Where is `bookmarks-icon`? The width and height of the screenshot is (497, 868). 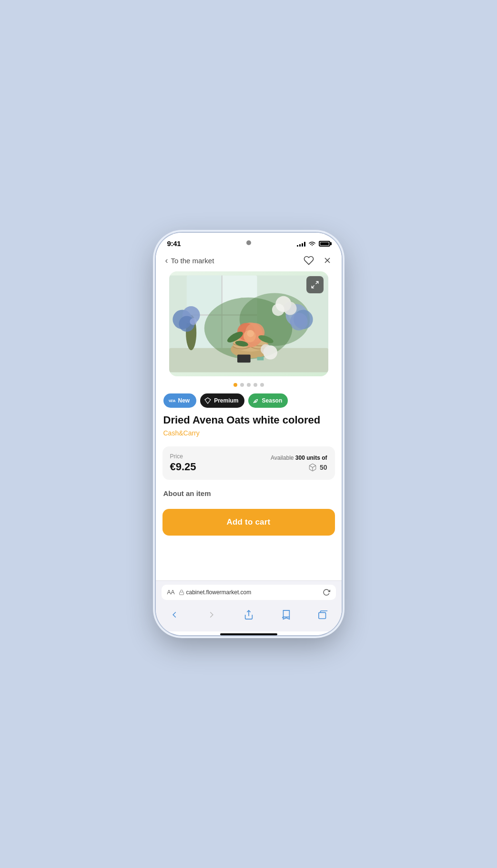 bookmarks-icon is located at coordinates (286, 615).